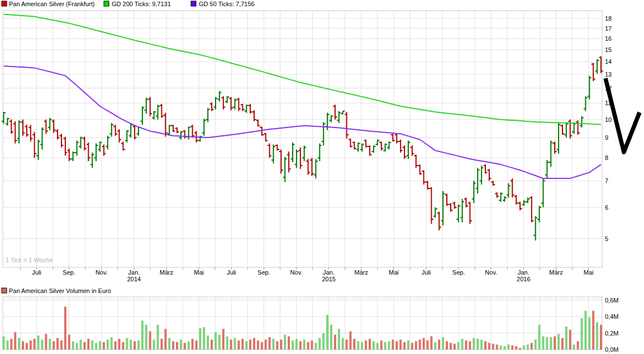  Describe the element at coordinates (608, 18) in the screenshot. I see `price-tick-label: 18` at that location.